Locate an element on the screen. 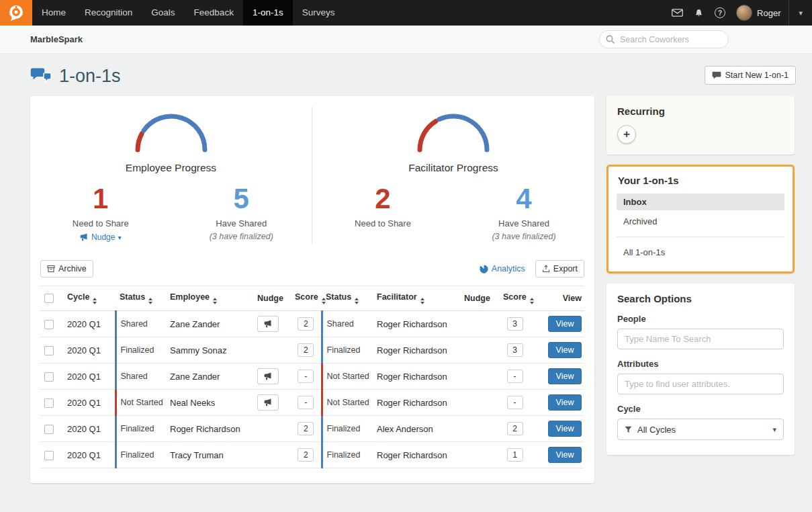  attributes-search-input is located at coordinates (701, 384).